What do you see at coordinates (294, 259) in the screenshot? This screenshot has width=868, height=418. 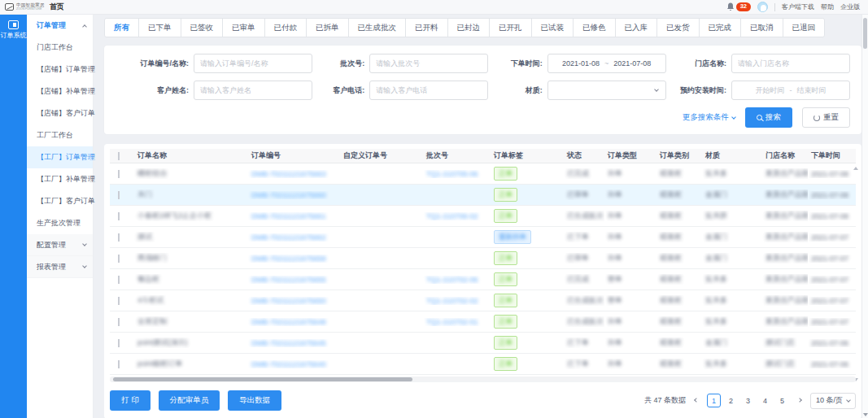 I see `order-no-link: DMB-70211121675658` at bounding box center [294, 259].